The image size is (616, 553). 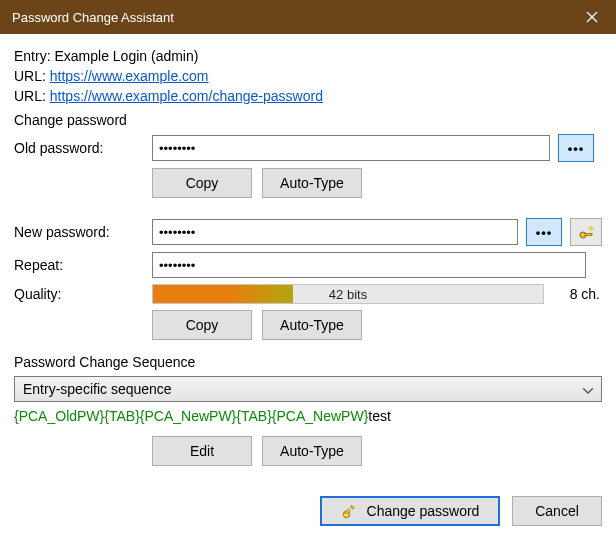 What do you see at coordinates (369, 265) in the screenshot?
I see `repeat-password-input` at bounding box center [369, 265].